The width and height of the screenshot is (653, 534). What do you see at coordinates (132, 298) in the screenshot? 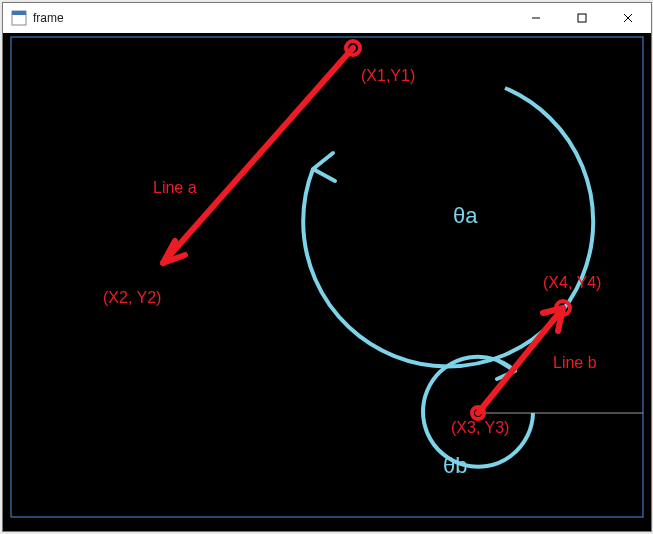
I see `label-x2y2: (X2, Y2)` at bounding box center [132, 298].